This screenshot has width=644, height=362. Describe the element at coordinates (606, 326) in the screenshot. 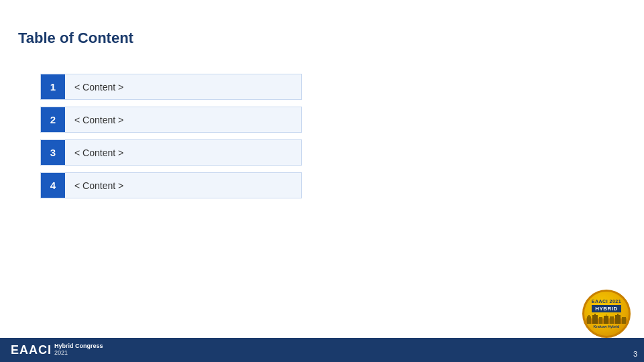

I see `badge-bottom-text: Krakow Hybrid` at that location.